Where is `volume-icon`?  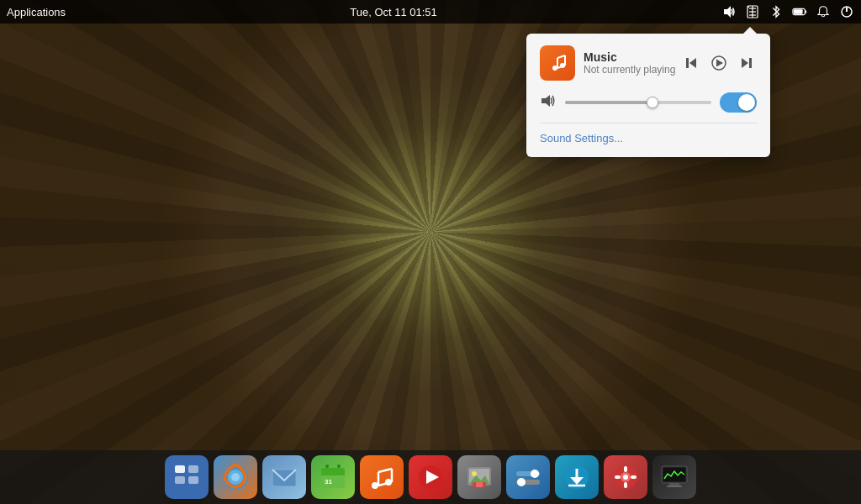
volume-icon is located at coordinates (729, 12).